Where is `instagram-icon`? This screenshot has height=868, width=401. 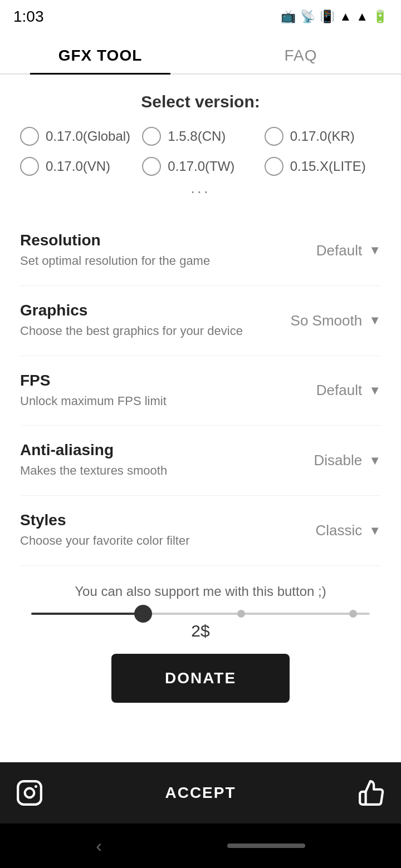
instagram-icon is located at coordinates (30, 793).